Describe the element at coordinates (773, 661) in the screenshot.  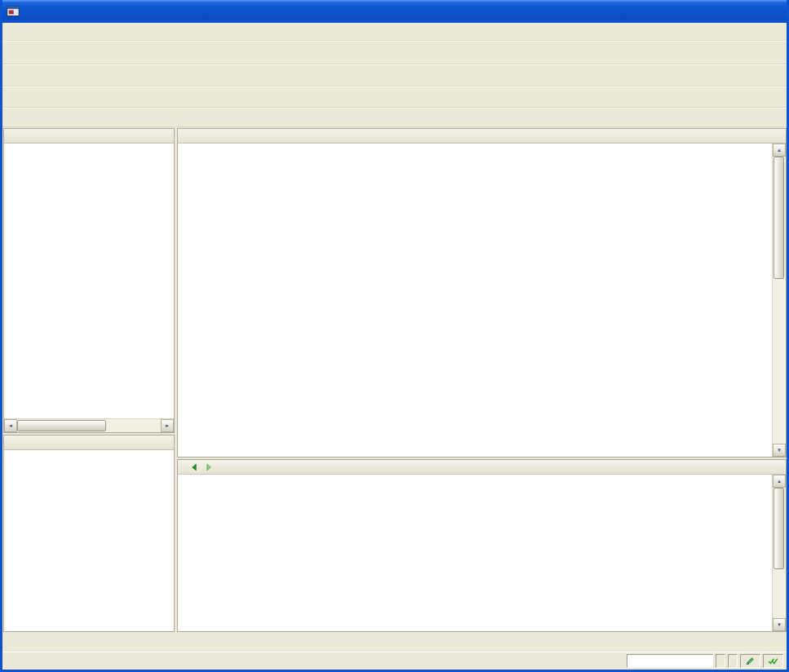
I see `double-check-icon` at that location.